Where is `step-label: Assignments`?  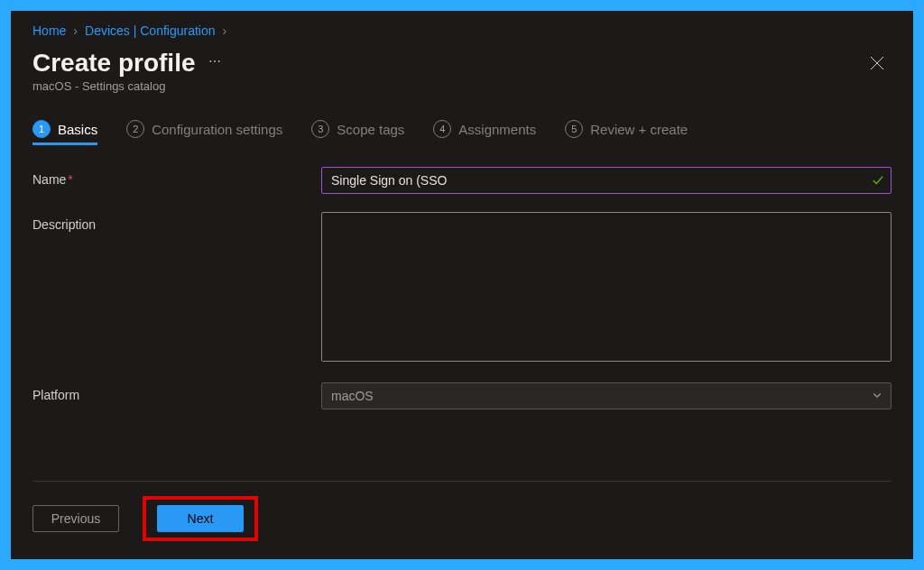
step-label: Assignments is located at coordinates (497, 130).